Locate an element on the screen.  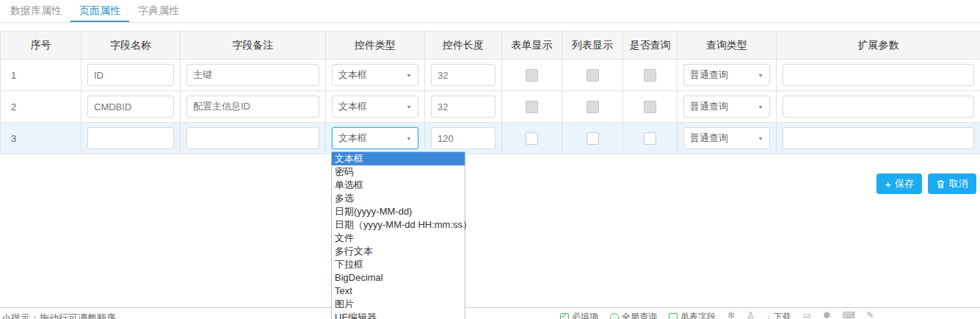
trash-icon is located at coordinates (941, 184).